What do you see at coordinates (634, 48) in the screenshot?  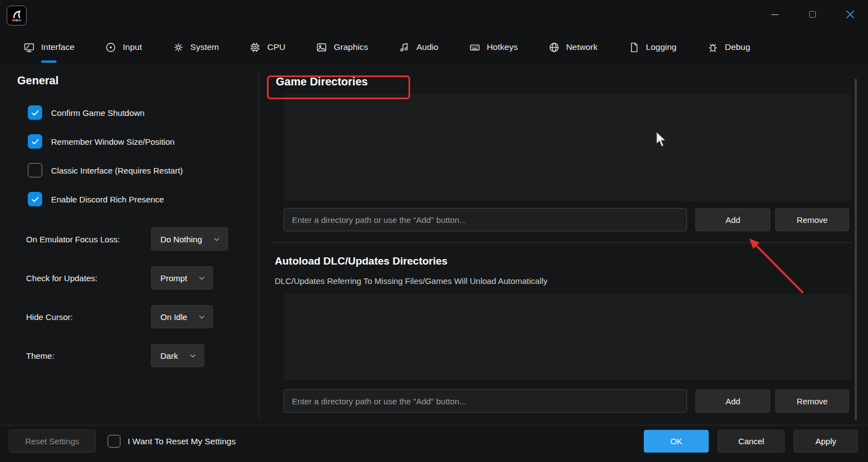 I see `logging-icon` at bounding box center [634, 48].